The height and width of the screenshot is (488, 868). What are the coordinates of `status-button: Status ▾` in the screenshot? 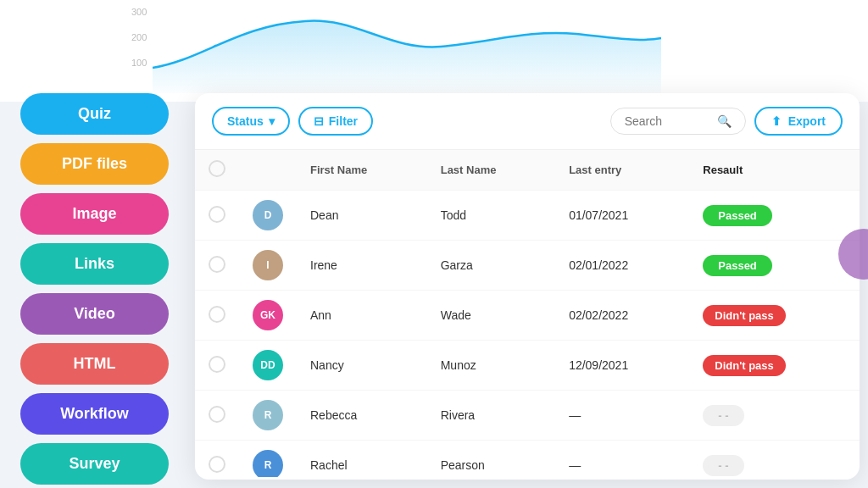 It's located at (251, 121).